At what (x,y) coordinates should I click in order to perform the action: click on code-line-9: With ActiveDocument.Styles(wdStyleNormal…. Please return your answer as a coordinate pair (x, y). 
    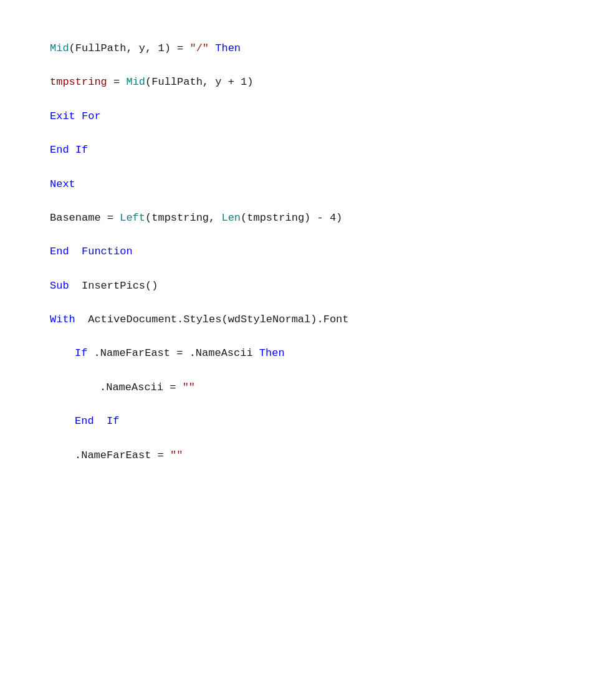
    Looking at the image, I should click on (294, 320).